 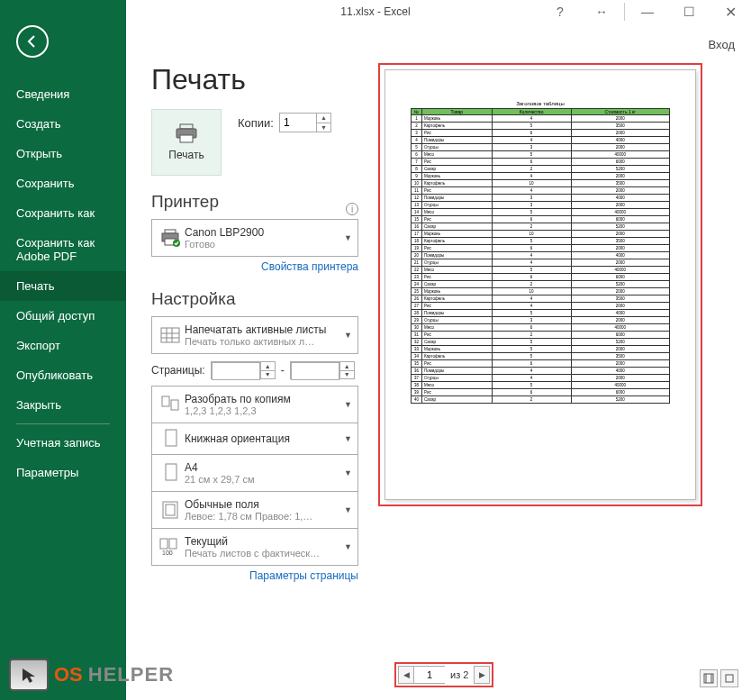 I want to click on table-row: 38Мясо540000, so click(x=540, y=386).